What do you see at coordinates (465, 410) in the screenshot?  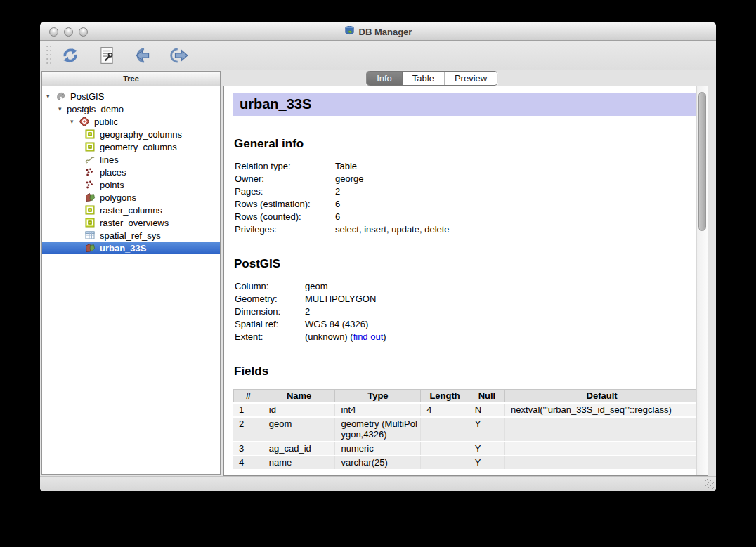 I see `field-row-id: 1 id int4 4 N nextval('"urban_33S_id_seq…` at bounding box center [465, 410].